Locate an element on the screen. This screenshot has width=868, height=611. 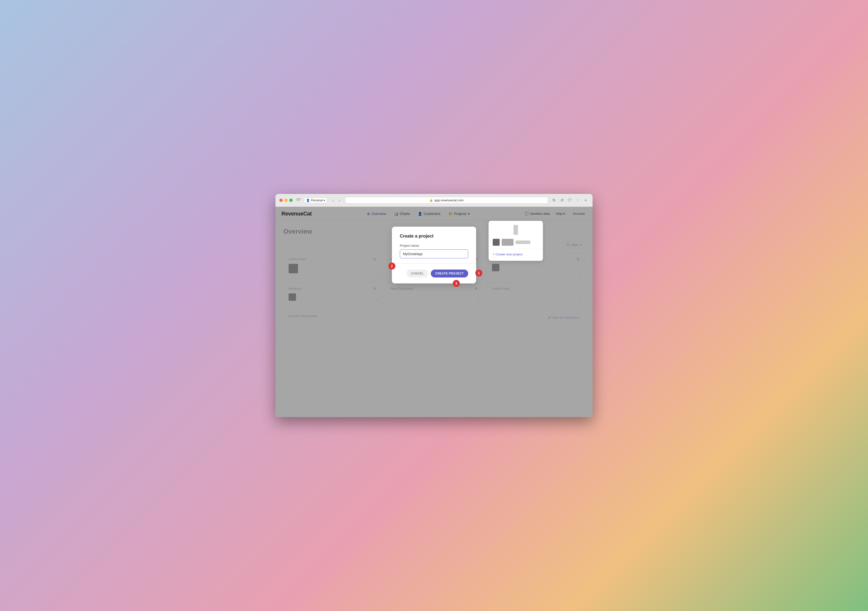
back-button: ‹ is located at coordinates (333, 201).